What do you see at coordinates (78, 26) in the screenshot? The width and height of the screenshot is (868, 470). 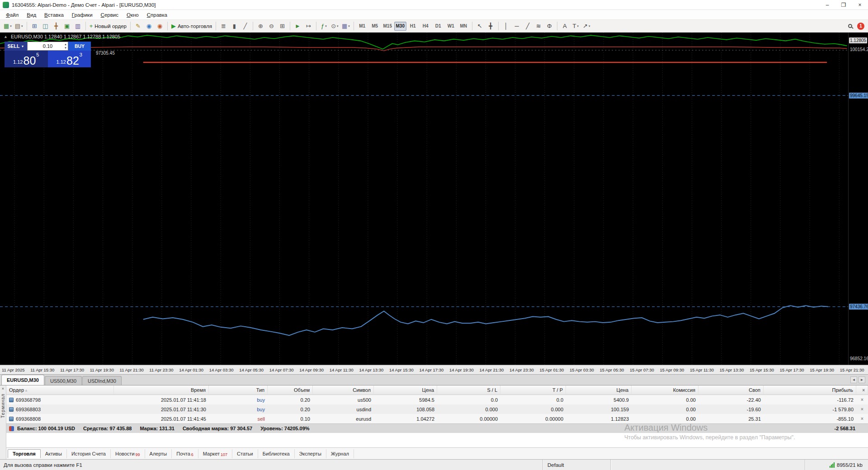 I see `strategy-tester-button: ▥` at bounding box center [78, 26].